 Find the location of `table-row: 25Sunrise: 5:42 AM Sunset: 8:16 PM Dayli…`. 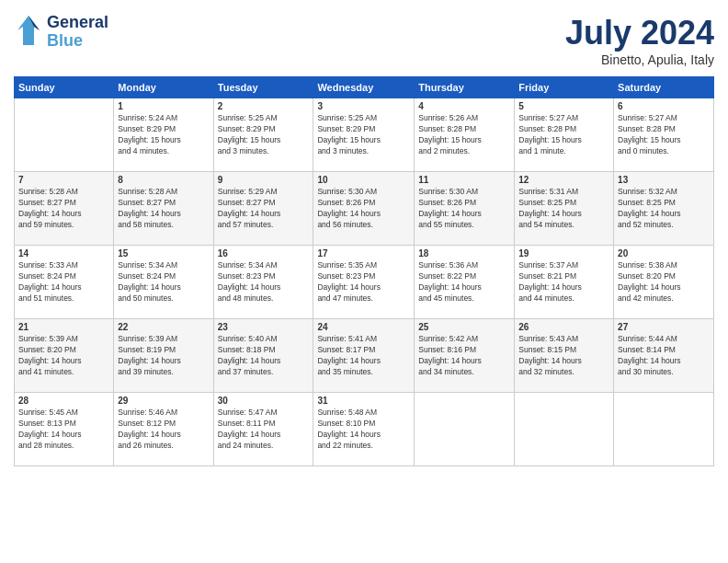

table-row: 25Sunrise: 5:42 AM Sunset: 8:16 PM Dayli… is located at coordinates (465, 356).